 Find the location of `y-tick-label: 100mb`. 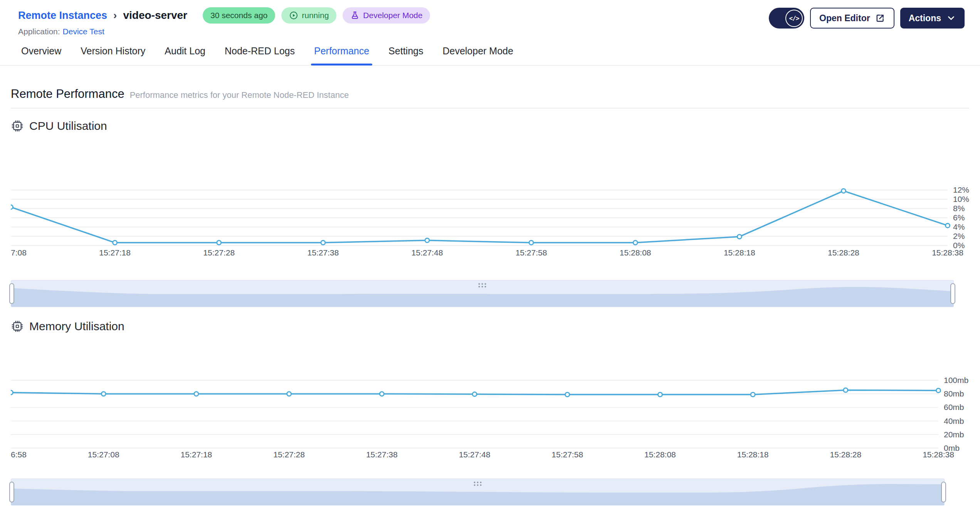

y-tick-label: 100mb is located at coordinates (956, 380).